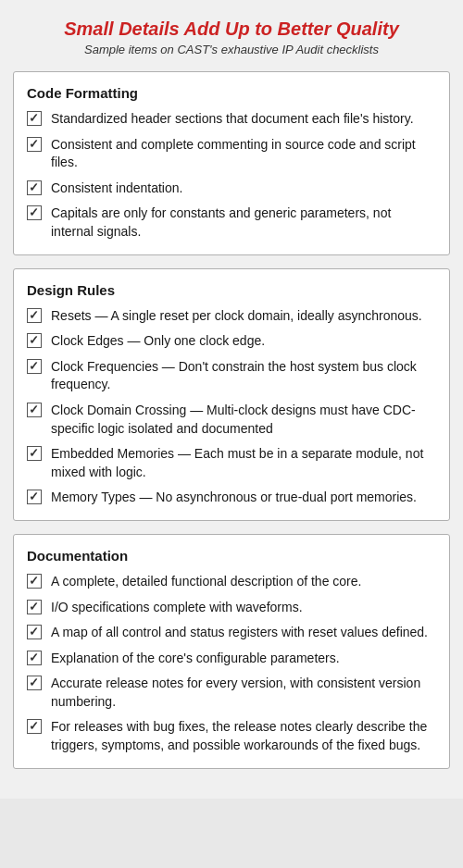 The image size is (463, 868). I want to click on item-text: Memory Types — No asynchronous or true-d…, so click(244, 498).